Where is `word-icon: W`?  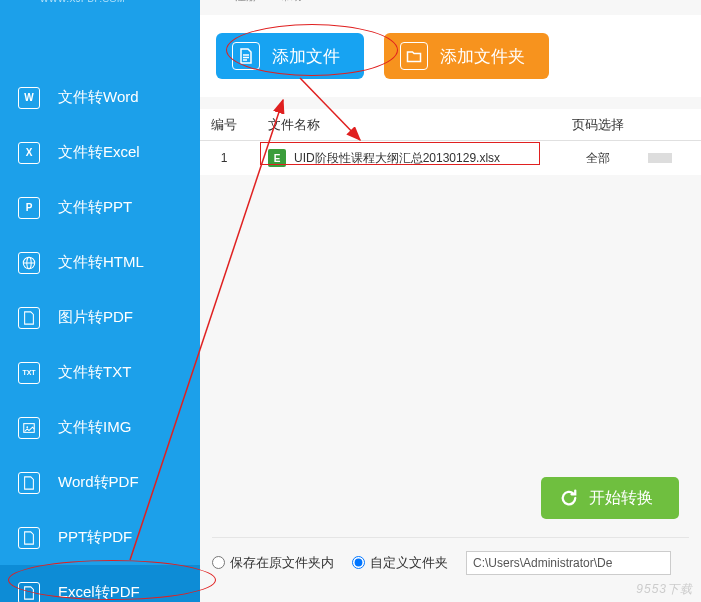 word-icon: W is located at coordinates (29, 98).